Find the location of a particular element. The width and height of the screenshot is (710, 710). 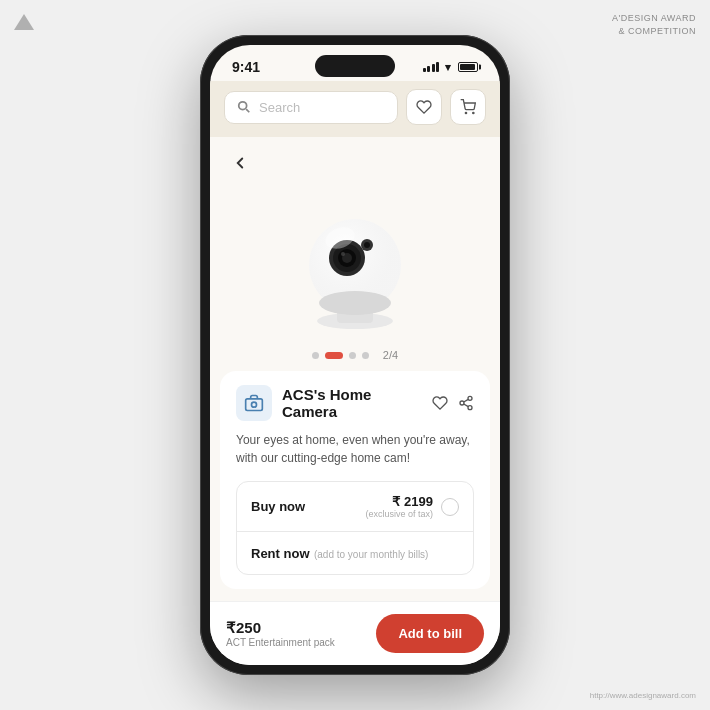

search-box: Search is located at coordinates (311, 108).